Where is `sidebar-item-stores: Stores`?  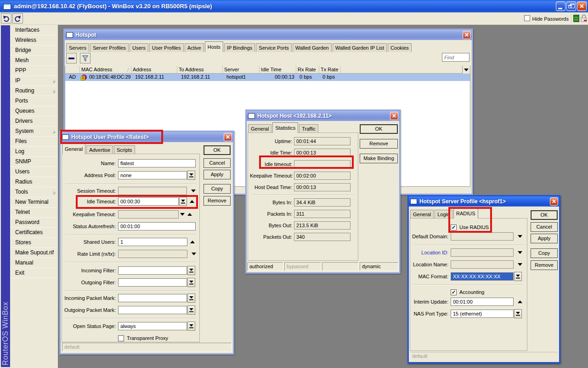 sidebar-item-stores: Stores is located at coordinates (34, 243).